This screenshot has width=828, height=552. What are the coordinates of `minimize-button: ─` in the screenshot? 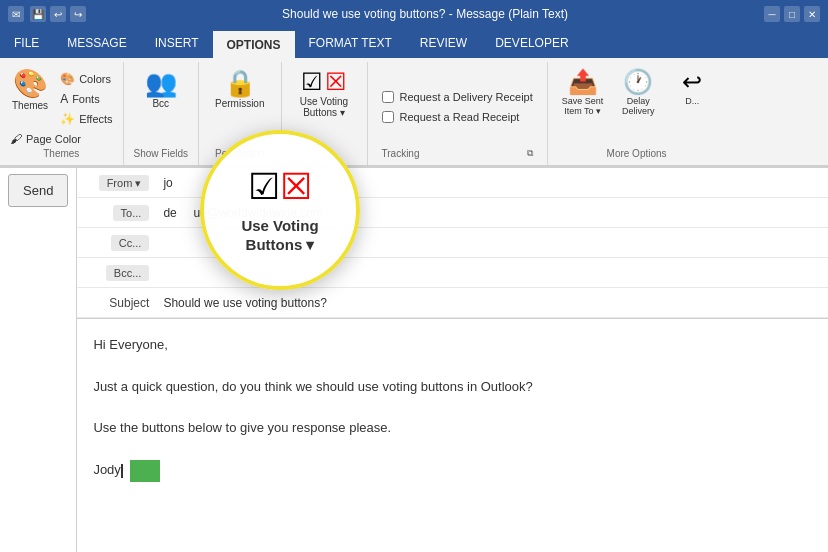 It's located at (772, 14).